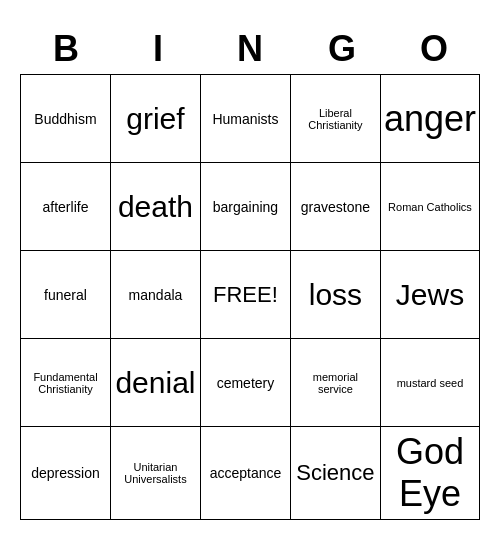 The image size is (500, 544). I want to click on cell-text: Unitarian Universalists, so click(156, 473).